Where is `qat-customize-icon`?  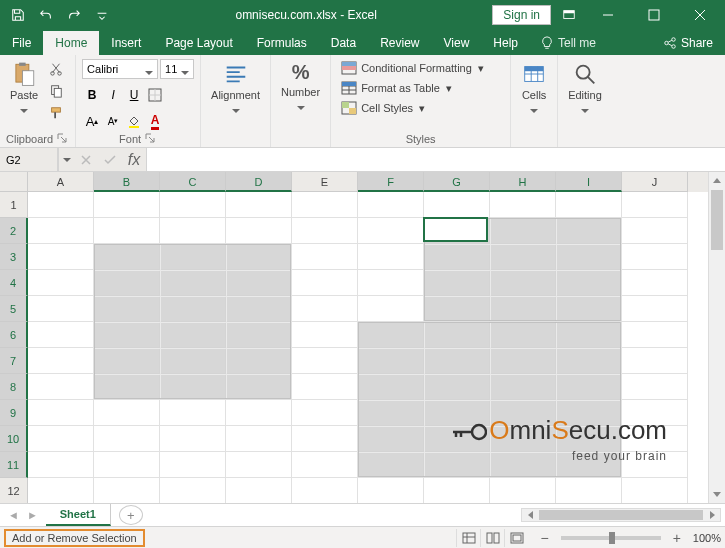
qat-customize-icon is located at coordinates (102, 15).